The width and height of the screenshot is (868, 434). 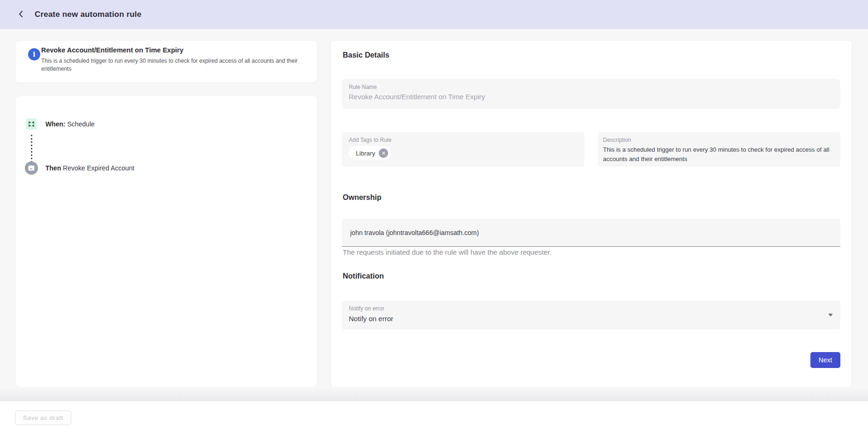 What do you see at coordinates (591, 309) in the screenshot?
I see `notify-dropdown-label: Notify on error` at bounding box center [591, 309].